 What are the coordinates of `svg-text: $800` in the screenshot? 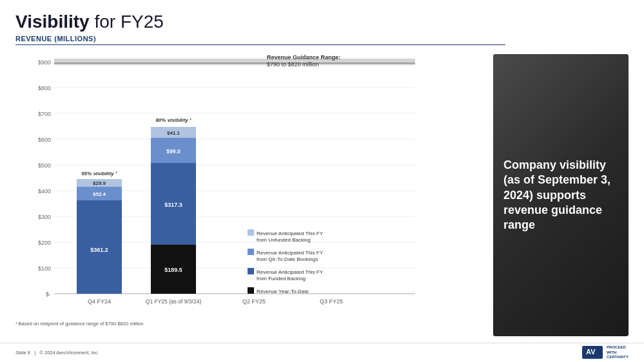 It's located at (44, 88).